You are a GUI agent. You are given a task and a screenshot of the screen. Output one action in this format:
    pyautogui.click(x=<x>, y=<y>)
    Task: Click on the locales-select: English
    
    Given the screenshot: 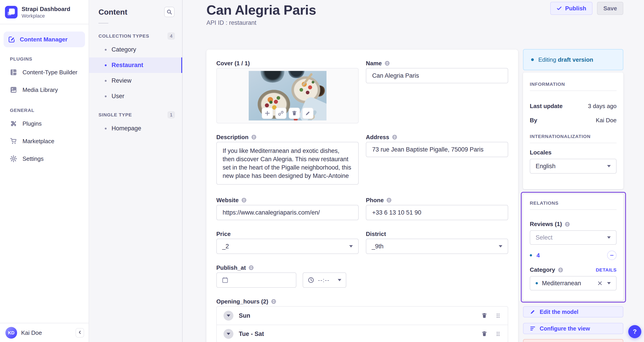 What is the action you would take?
    pyautogui.click(x=573, y=166)
    